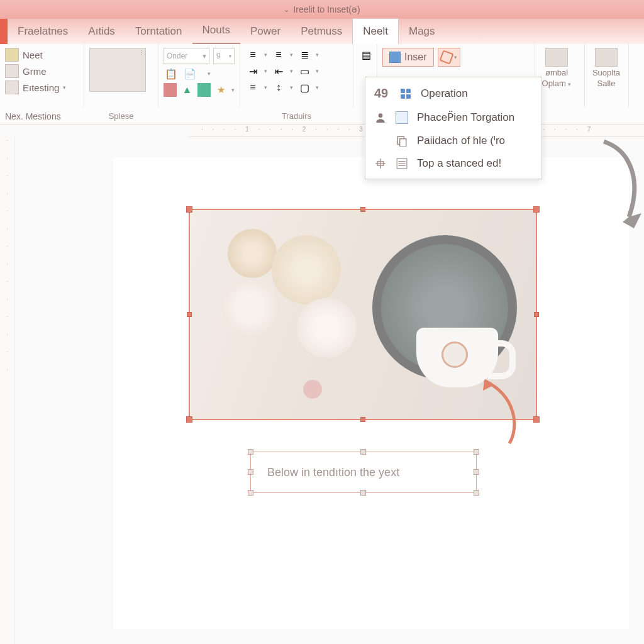 Image resolution: width=644 pixels, height=644 pixels. What do you see at coordinates (35, 72) in the screenshot?
I see `grme-button: Grme` at bounding box center [35, 72].